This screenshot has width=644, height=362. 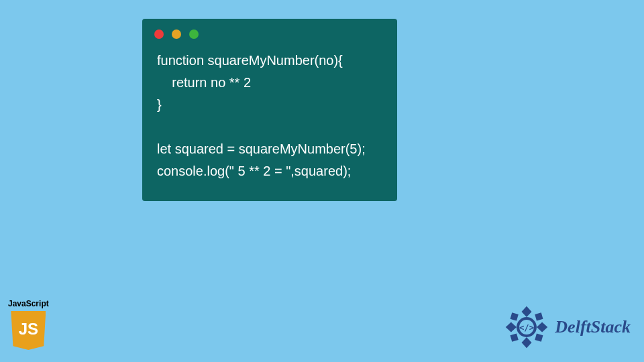 I want to click on javascript-logo-icon: JS, so click(x=28, y=330).